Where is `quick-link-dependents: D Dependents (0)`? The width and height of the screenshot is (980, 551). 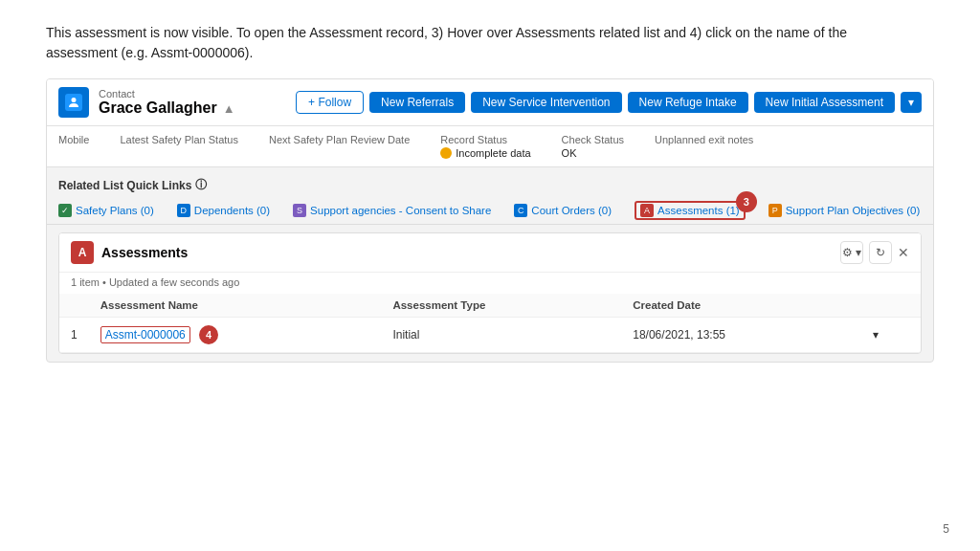
quick-link-dependents: D Dependents (0) is located at coordinates (224, 210).